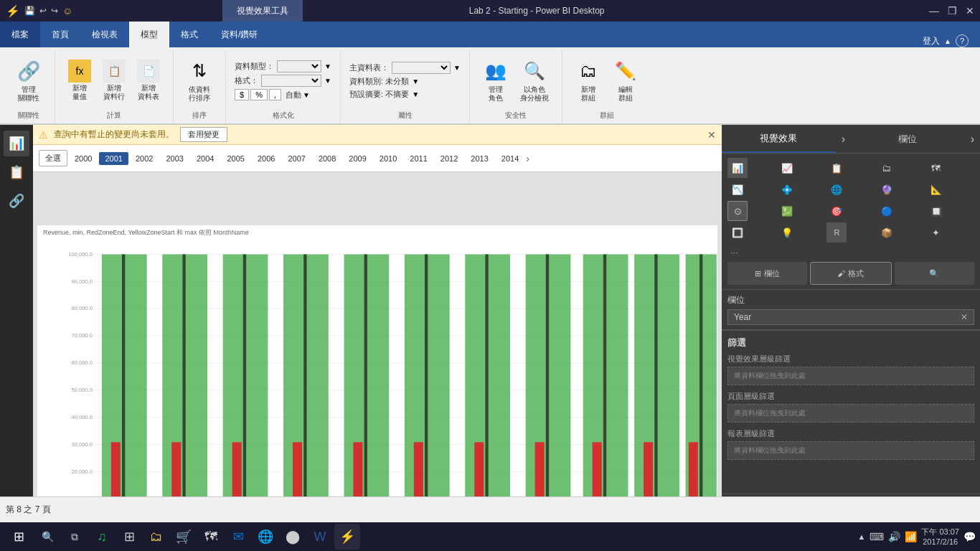 This screenshot has height=551, width=980. I want to click on taskbar-maps: 🗺, so click(211, 537).